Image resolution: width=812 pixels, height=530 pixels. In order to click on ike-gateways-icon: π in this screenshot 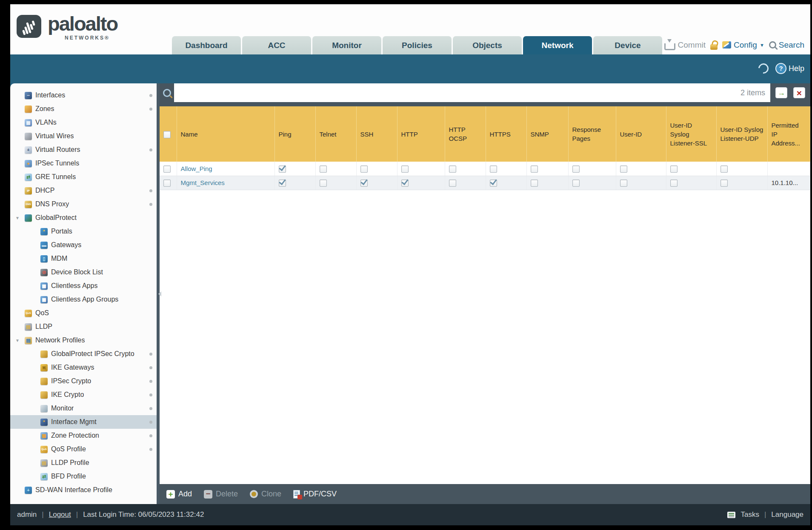, I will do `click(44, 368)`.